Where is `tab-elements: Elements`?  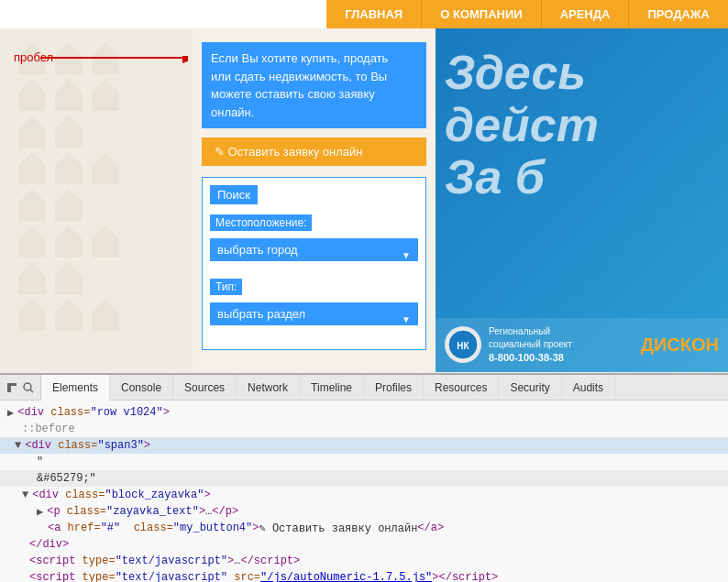
tab-elements: Elements is located at coordinates (75, 388).